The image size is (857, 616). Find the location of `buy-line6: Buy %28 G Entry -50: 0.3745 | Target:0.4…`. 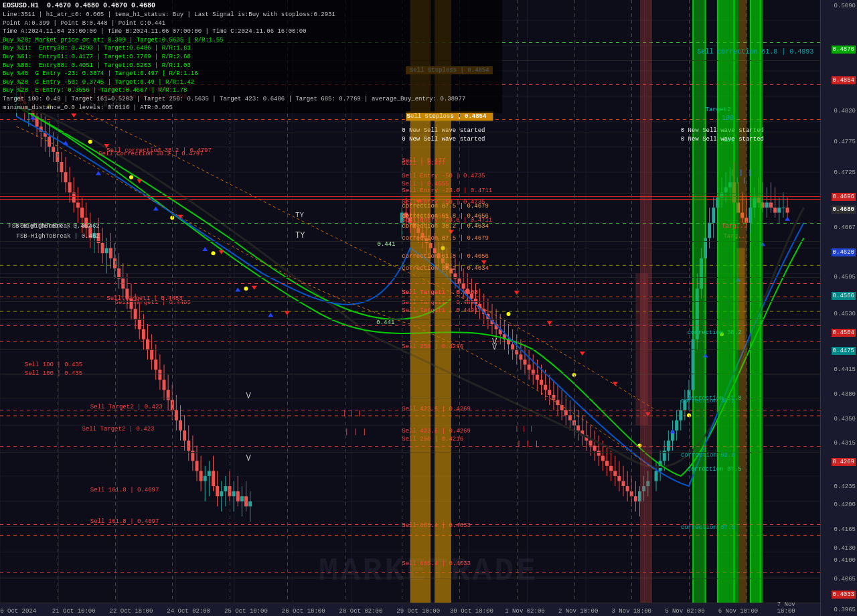

buy-line6: Buy %28 G Entry -50: 0.3745 | Target:0.4… is located at coordinates (251, 83).